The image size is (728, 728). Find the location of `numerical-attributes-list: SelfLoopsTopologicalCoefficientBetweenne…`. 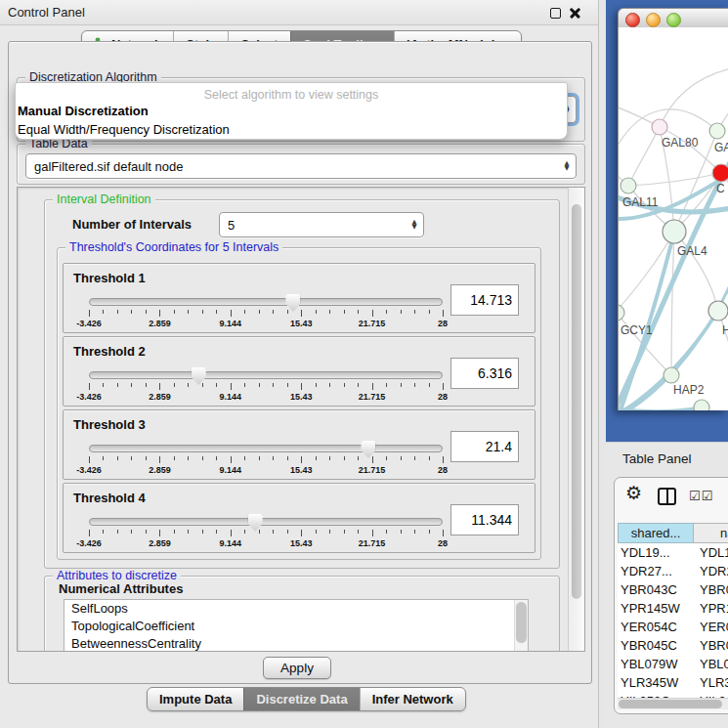

numerical-attributes-list: SelfLoopsTopologicalCoefficientBetweenne… is located at coordinates (296, 625).